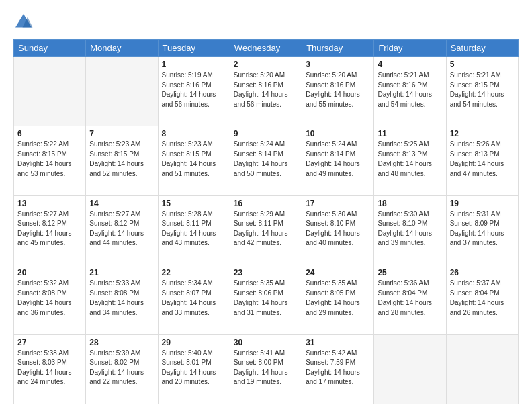 The width and height of the screenshot is (532, 411). I want to click on day-number: 22, so click(194, 273).